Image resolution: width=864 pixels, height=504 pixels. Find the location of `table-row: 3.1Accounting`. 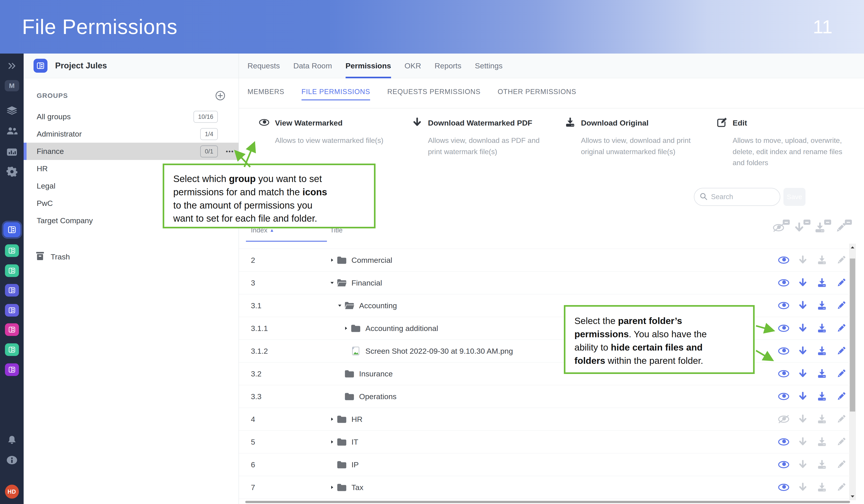

table-row: 3.1Accounting is located at coordinates (544, 306).